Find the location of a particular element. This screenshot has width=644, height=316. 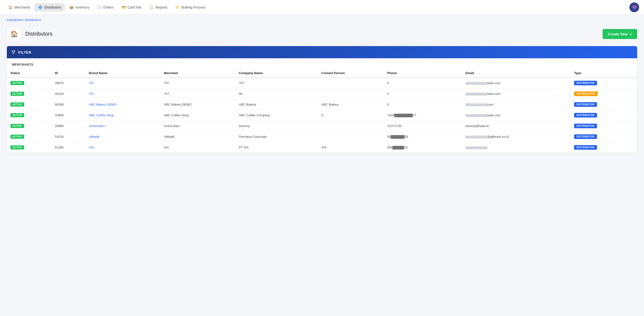

avatar-image: 👾 is located at coordinates (634, 8).